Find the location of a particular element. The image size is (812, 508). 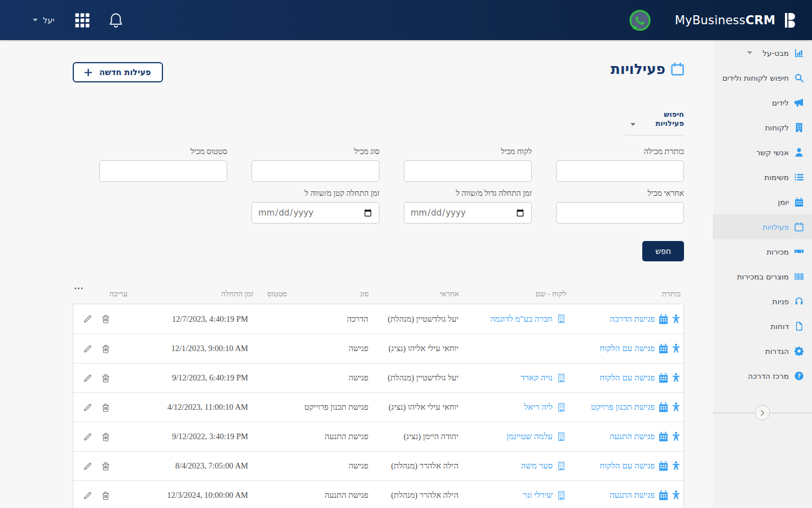

chevron-down-icon is located at coordinates (633, 124).